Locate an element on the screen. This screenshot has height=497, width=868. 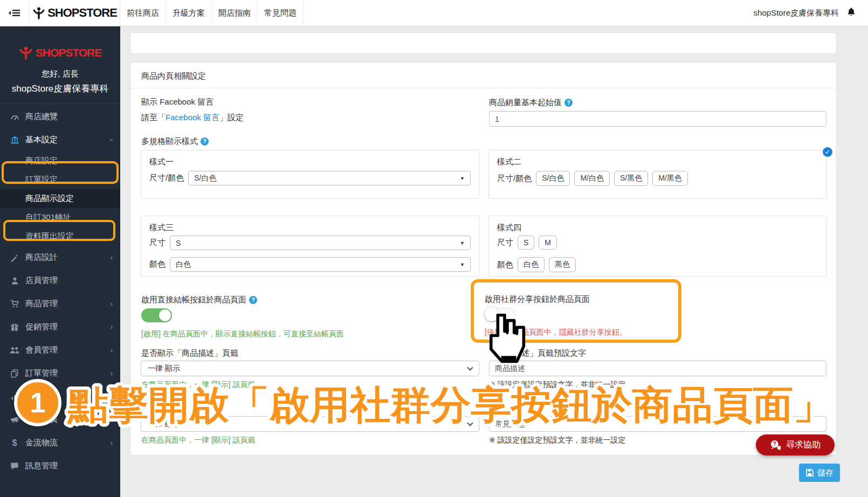
sidebar-subitem-product-display-settings: 商品顯示設定 is located at coordinates (60, 198).